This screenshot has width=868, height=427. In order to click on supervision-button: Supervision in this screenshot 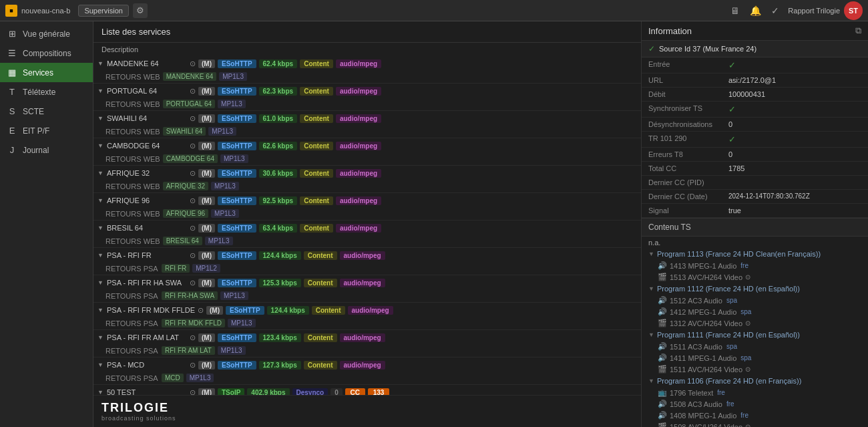, I will do `click(103, 11)`.